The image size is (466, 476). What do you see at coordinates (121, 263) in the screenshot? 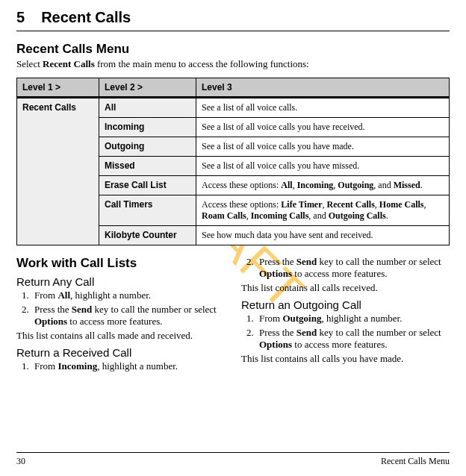
I see `section-heading-work: Work with Call Lists` at bounding box center [121, 263].